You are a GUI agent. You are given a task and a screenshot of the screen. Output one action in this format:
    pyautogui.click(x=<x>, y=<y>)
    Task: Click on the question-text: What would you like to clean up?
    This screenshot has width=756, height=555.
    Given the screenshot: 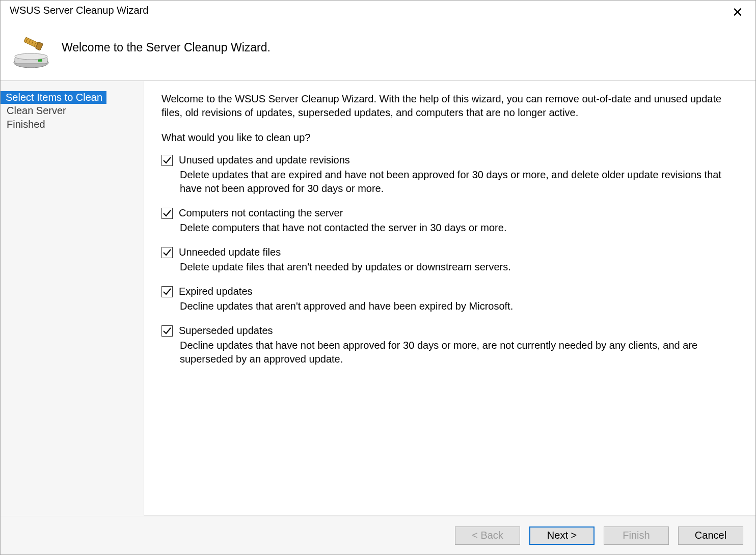 What is the action you would take?
    pyautogui.click(x=451, y=137)
    